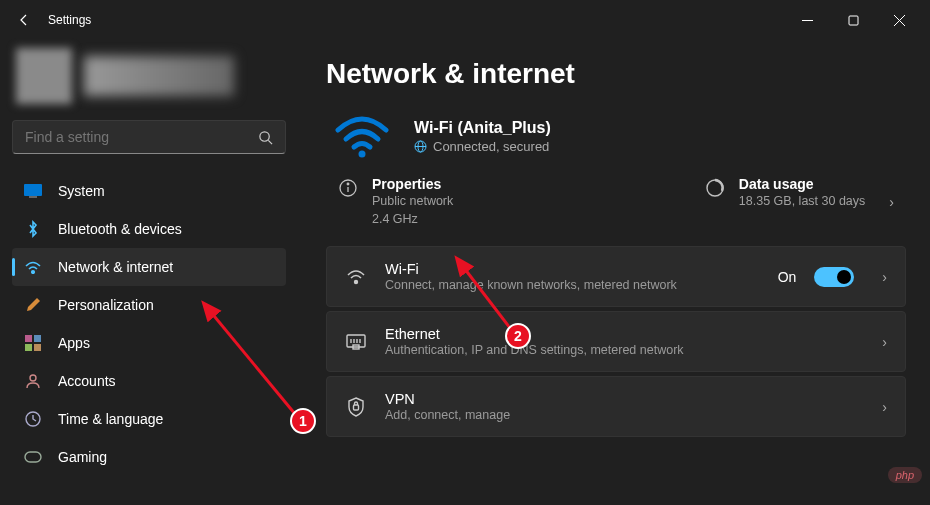 Image resolution: width=930 pixels, height=505 pixels. Describe the element at coordinates (33, 229) in the screenshot. I see `bluetooth-icon` at that location.